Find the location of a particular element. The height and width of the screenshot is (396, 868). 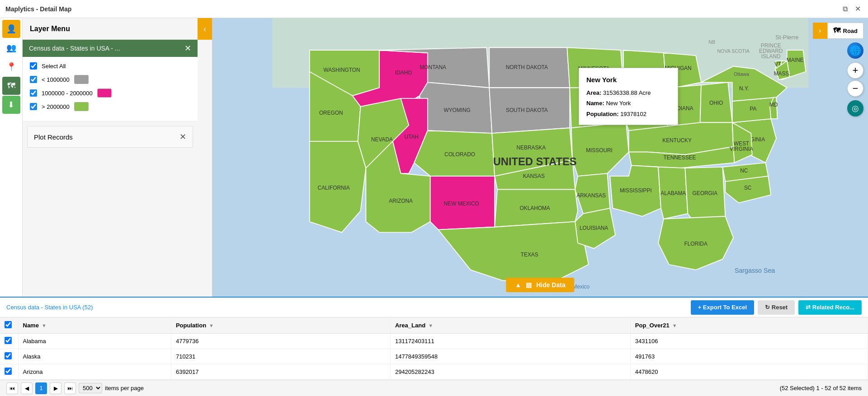

row-area-land: 131172403111 is located at coordinates (510, 341).